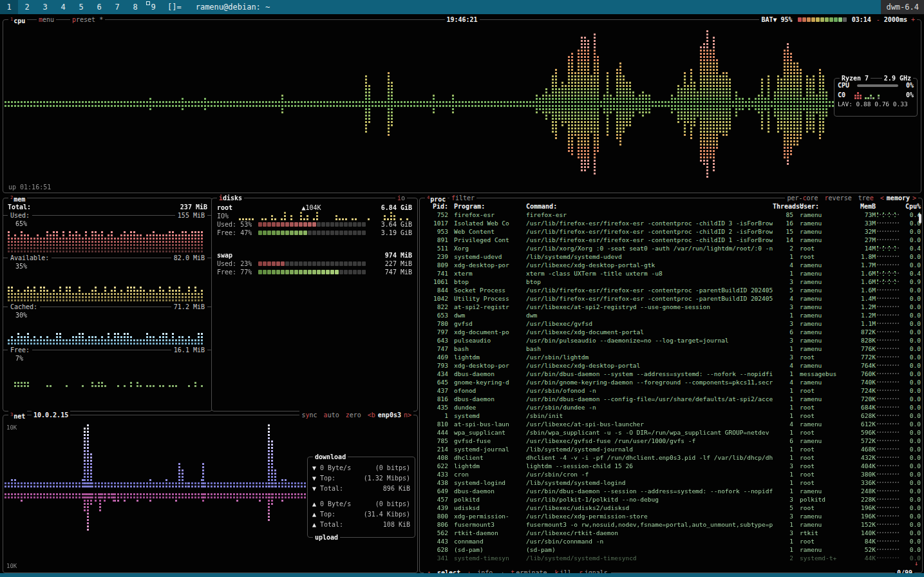 The image size is (924, 577). What do you see at coordinates (390, 415) in the screenshot?
I see `interface-switcher: <benp0s3n>` at bounding box center [390, 415].